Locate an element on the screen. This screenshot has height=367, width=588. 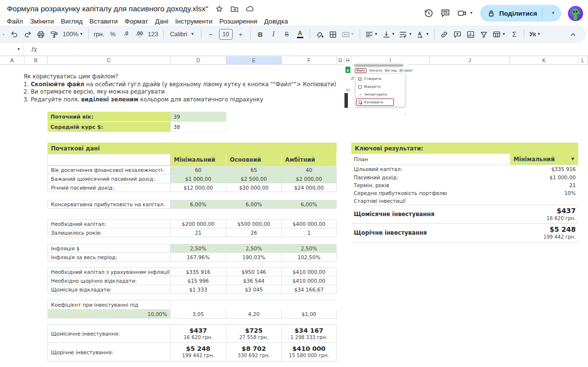
value-cell: $43716 620 грн. is located at coordinates (198, 334).